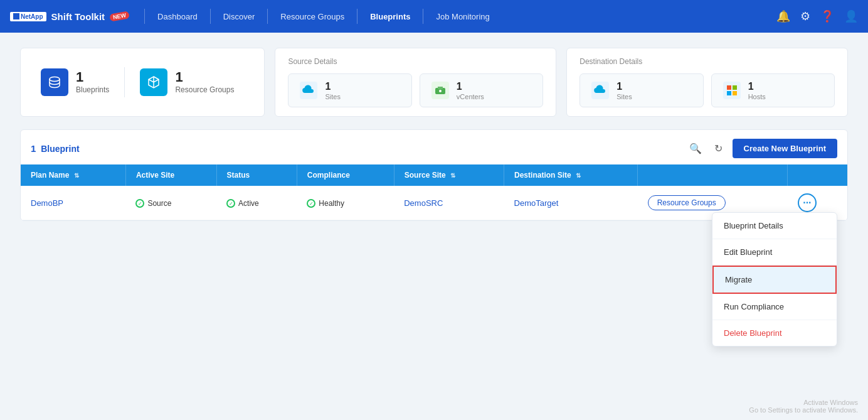 This screenshot has width=868, height=420. I want to click on hosts-text: 1 Hosts, so click(757, 90).